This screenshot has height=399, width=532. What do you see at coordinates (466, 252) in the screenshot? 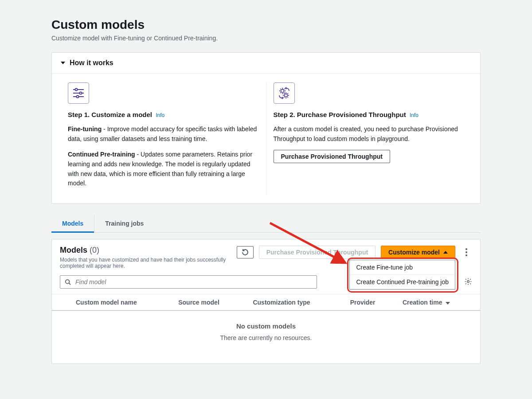
I see `more-actions-button` at bounding box center [466, 252].